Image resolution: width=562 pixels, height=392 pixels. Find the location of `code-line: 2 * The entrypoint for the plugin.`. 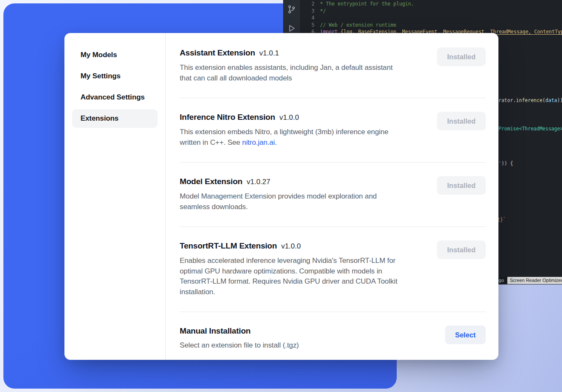

code-line: 2 * The entrypoint for the plugin. is located at coordinates (434, 4).